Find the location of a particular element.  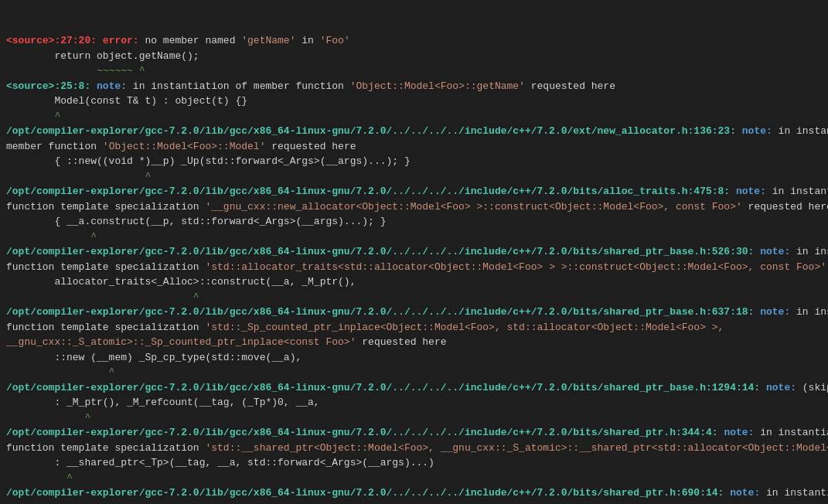

note-line-4: /opt/compiler-explorer/gcc-7.2.0/lib/gcc… is located at coordinates (417, 260).